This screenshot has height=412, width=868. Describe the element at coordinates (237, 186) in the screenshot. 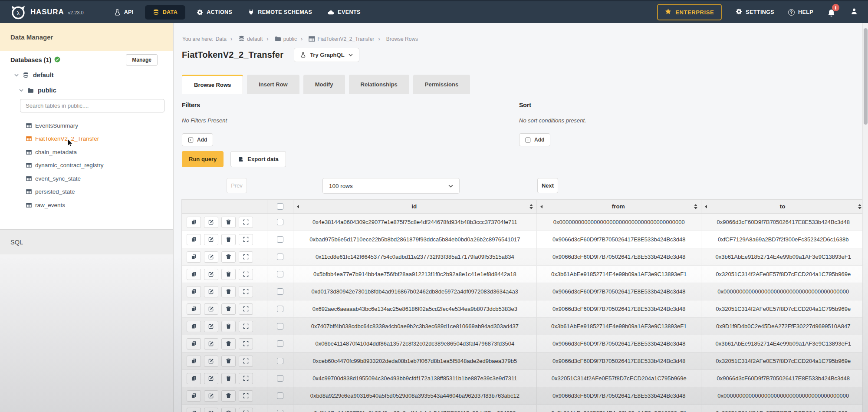

I see `prev-button: Prev` at that location.